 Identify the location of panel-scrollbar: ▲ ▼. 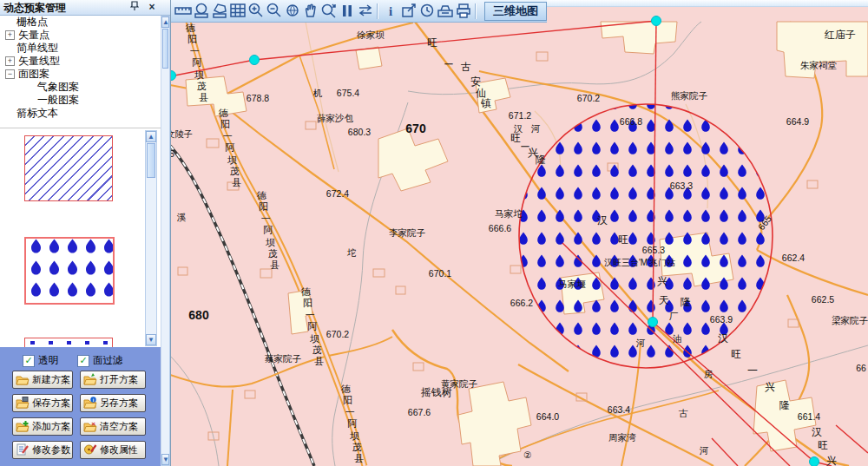
(165, 241).